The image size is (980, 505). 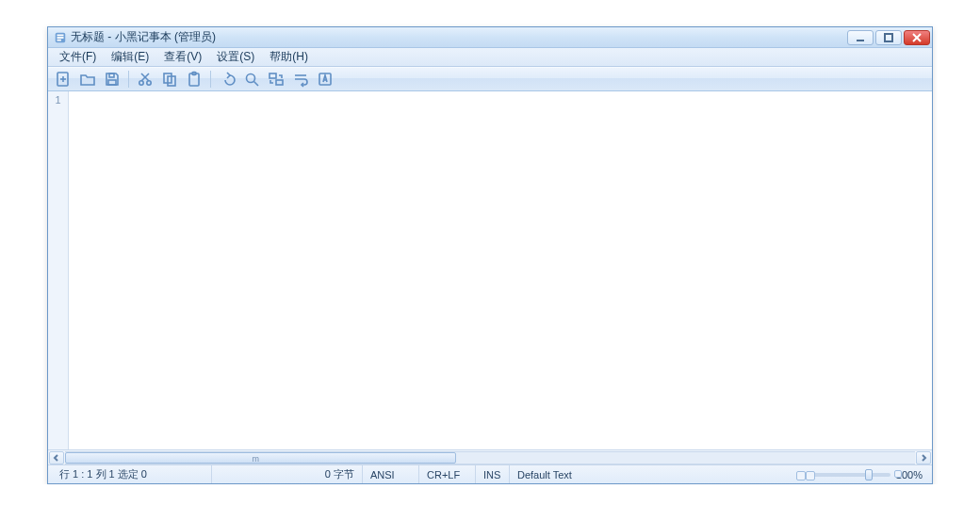 What do you see at coordinates (448, 475) in the screenshot?
I see `status-newline: CR+LF` at bounding box center [448, 475].